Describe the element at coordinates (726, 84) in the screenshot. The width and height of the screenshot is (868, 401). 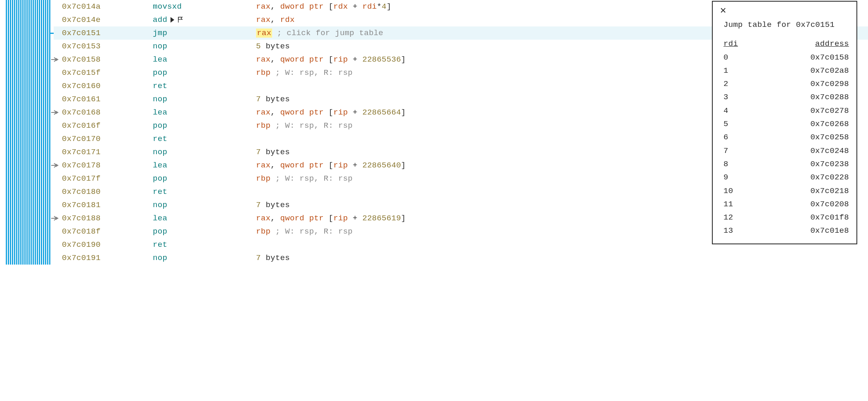
I see `jump-index: 2` at that location.